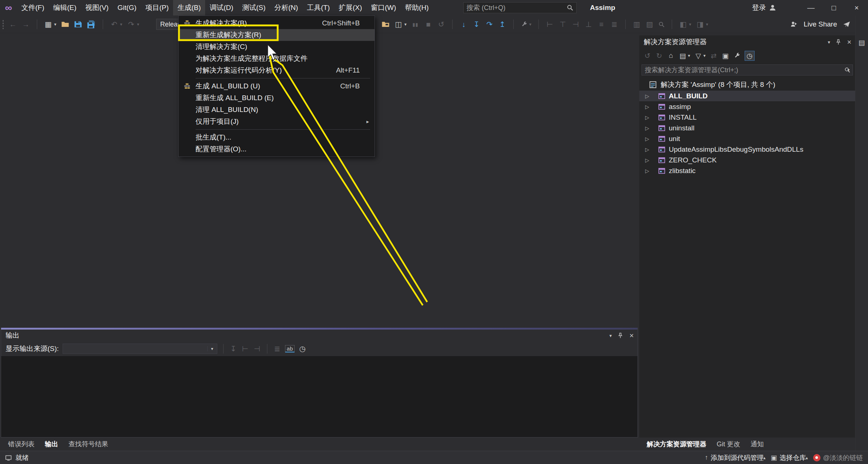  What do you see at coordinates (290, 349) in the screenshot?
I see `word-wrap-icon: ab` at bounding box center [290, 349].